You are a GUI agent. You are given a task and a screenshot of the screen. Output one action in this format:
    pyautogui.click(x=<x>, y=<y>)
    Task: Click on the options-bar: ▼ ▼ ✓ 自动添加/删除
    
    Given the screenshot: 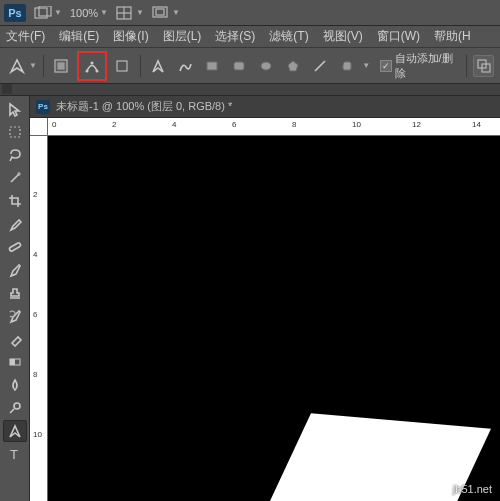 What is the action you would take?
    pyautogui.click(x=250, y=66)
    